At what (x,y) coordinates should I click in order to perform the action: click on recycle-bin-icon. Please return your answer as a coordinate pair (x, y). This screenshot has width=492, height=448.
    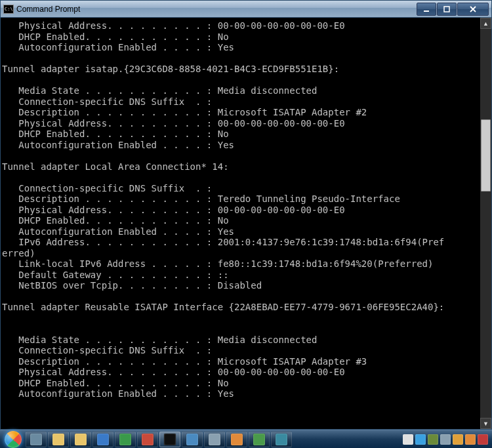
    Looking at the image, I should click on (36, 439).